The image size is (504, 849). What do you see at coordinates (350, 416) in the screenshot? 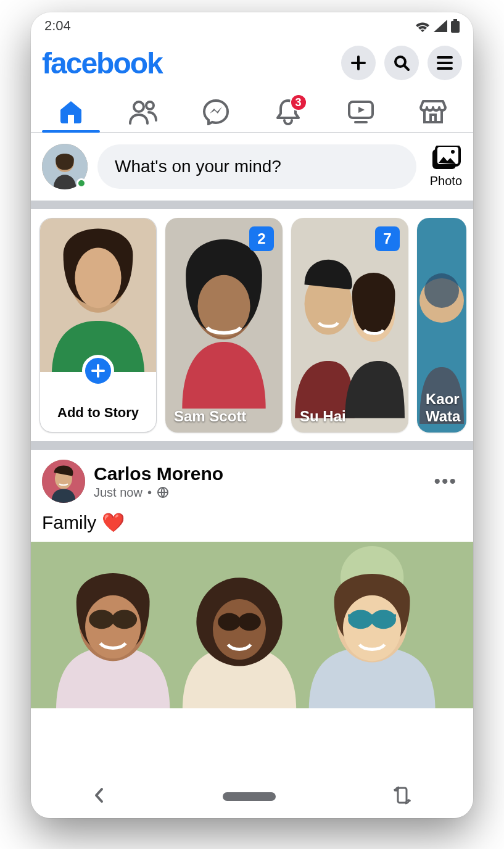
I see `story-name: Su Hai` at bounding box center [350, 416].